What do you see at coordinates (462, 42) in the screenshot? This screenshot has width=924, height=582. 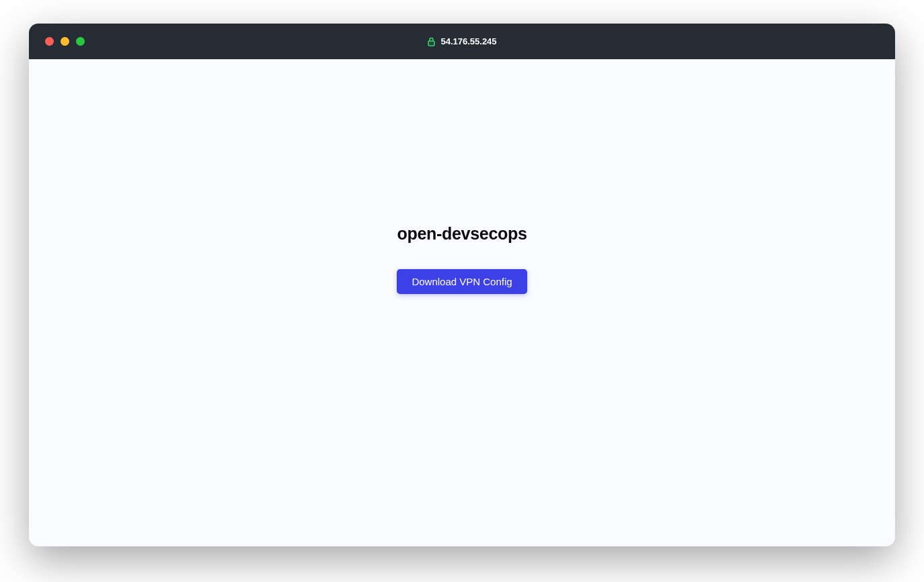 I see `titlebar: 54.176.55.245` at bounding box center [462, 42].